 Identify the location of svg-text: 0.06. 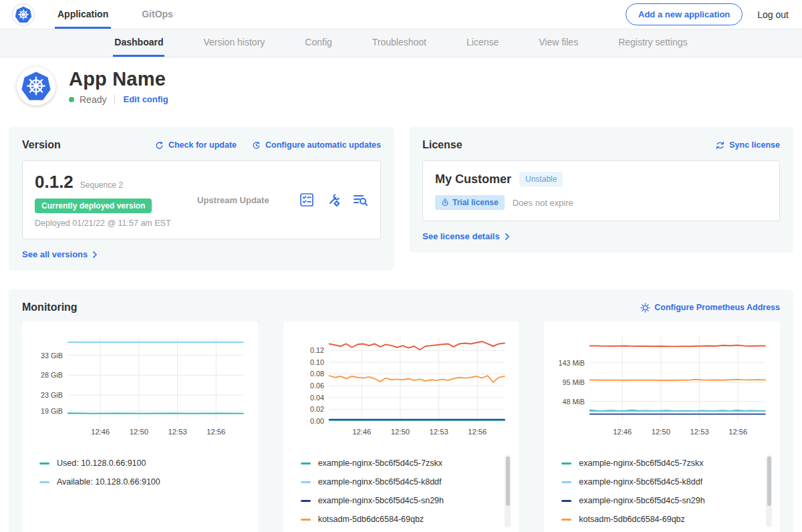
(317, 386).